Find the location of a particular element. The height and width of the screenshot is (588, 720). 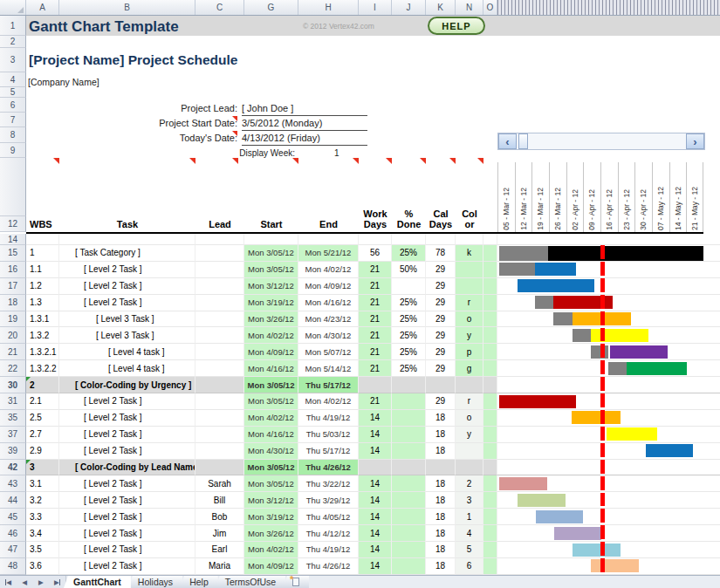

row-number-8: 8 is located at coordinates (13, 135).